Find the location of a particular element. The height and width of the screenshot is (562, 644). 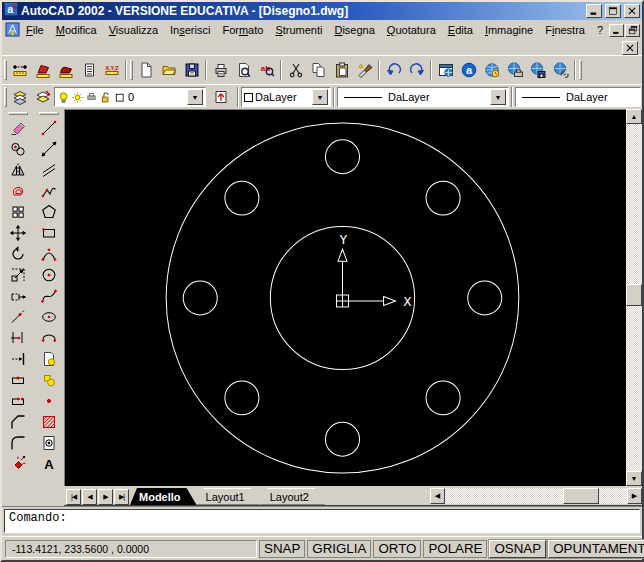

polyline-button is located at coordinates (49, 190).